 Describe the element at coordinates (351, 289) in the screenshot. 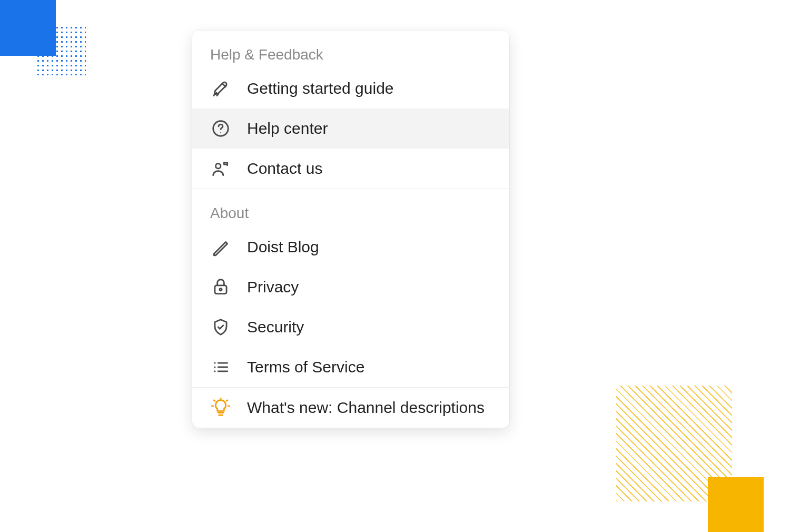

I see `section-about: About Doist Blog Privacy Security Terms …` at that location.